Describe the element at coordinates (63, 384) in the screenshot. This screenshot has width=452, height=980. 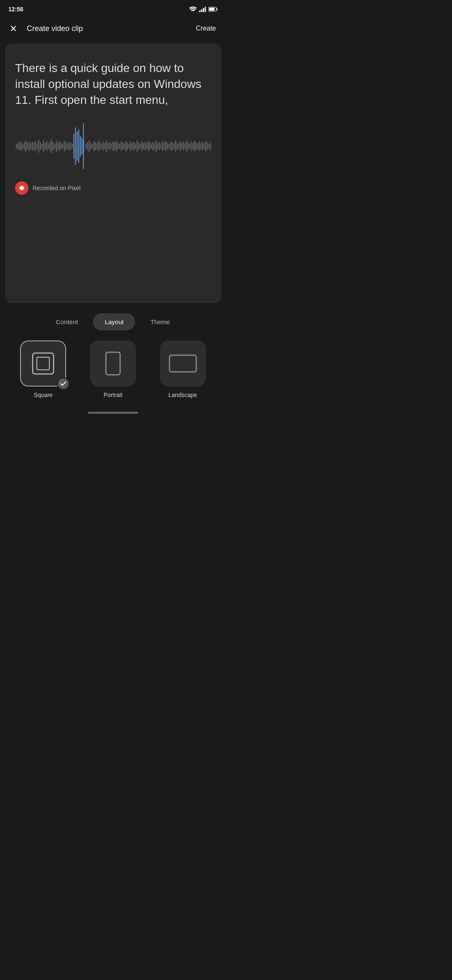
I see `checkmark-icon` at that location.